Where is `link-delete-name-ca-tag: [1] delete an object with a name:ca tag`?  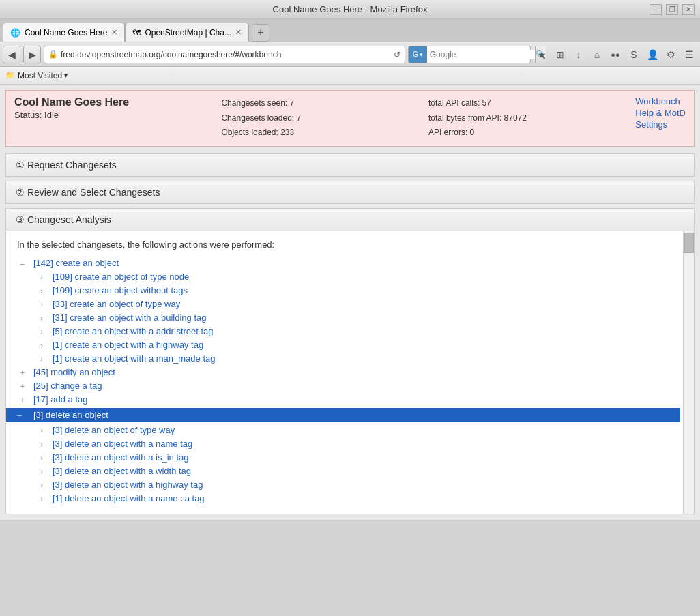 link-delete-name-ca-tag: [1] delete an object with a name:ca tag is located at coordinates (128, 498).